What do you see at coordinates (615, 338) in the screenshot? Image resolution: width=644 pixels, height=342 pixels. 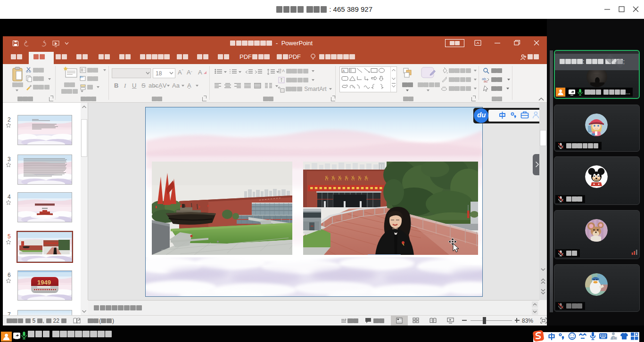 I see `svg-text: 31` at bounding box center [615, 338].